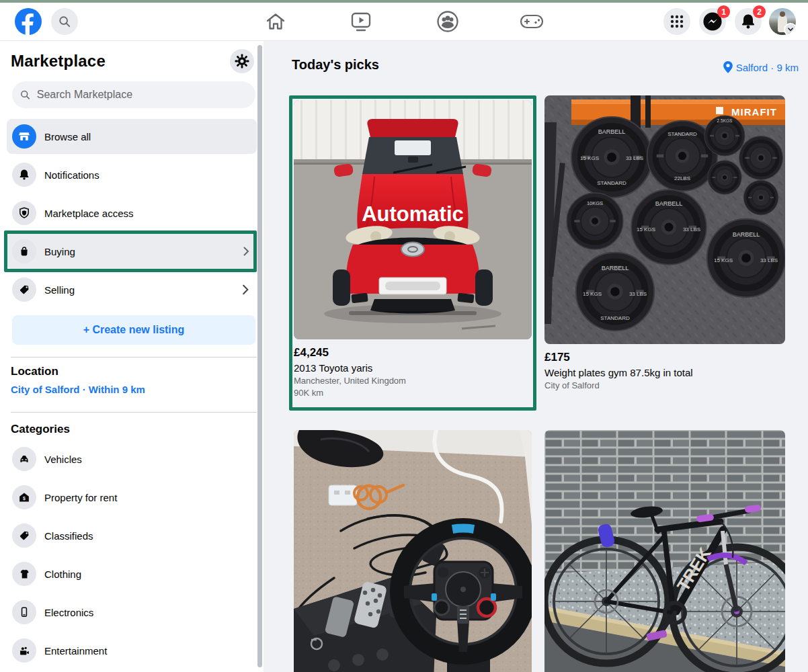  I want to click on marketplace-settings-button, so click(242, 61).